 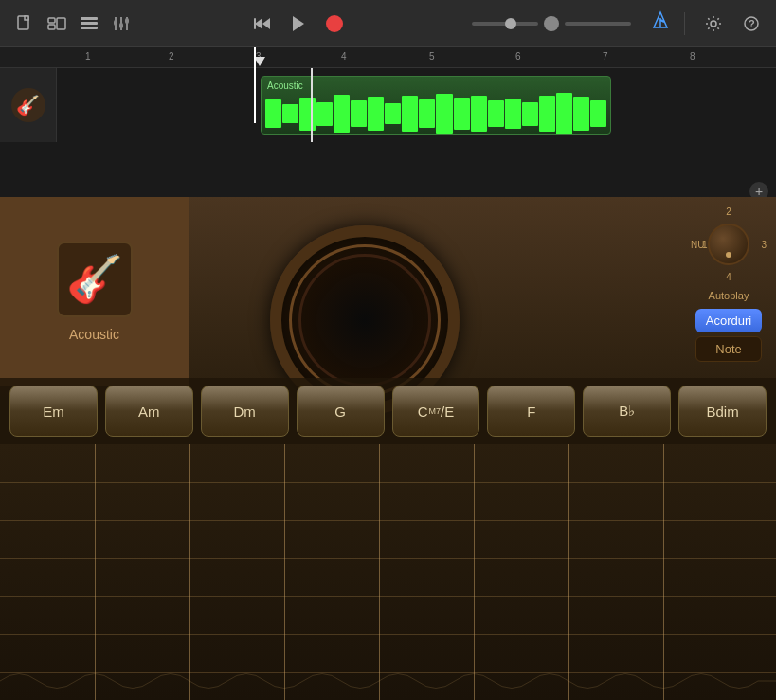 What do you see at coordinates (729, 277) in the screenshot?
I see `knob-label-bottom: 4` at bounding box center [729, 277].